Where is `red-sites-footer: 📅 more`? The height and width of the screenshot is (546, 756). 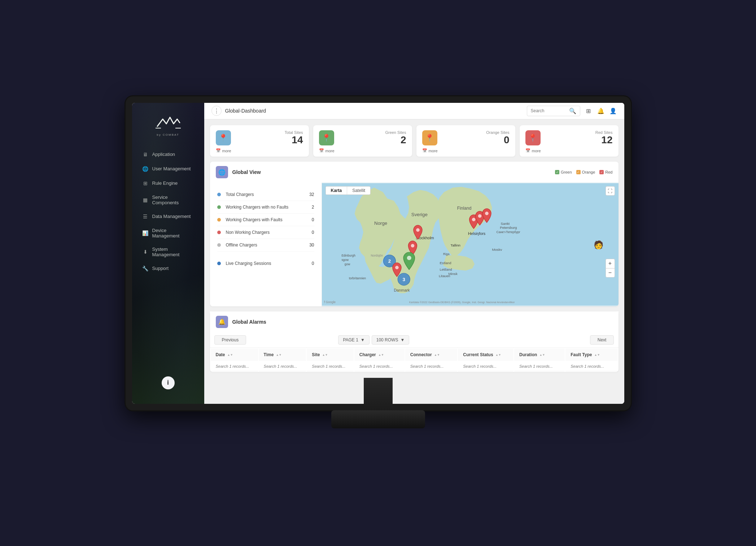
red-sites-footer: 📅 more is located at coordinates (569, 151).